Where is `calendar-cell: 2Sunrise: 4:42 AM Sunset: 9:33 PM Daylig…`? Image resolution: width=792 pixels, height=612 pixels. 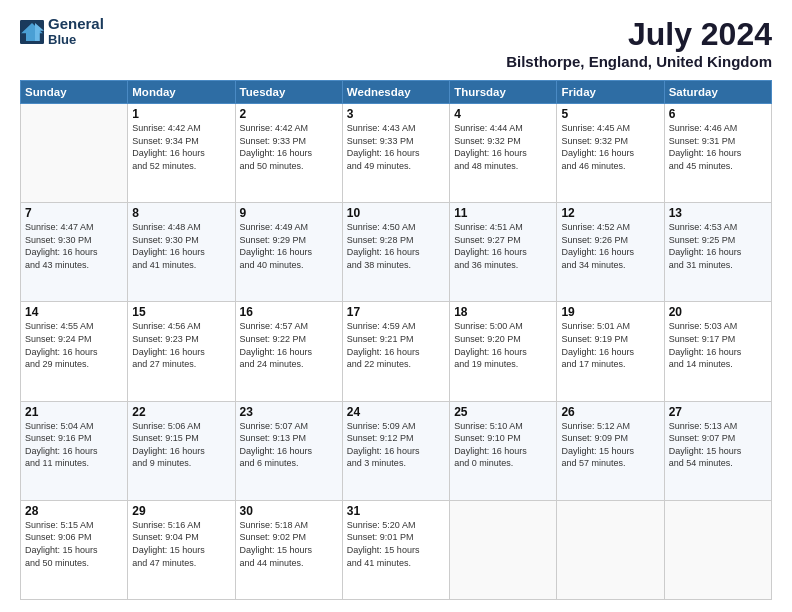 calendar-cell: 2Sunrise: 4:42 AM Sunset: 9:33 PM Daylig… is located at coordinates (288, 154).